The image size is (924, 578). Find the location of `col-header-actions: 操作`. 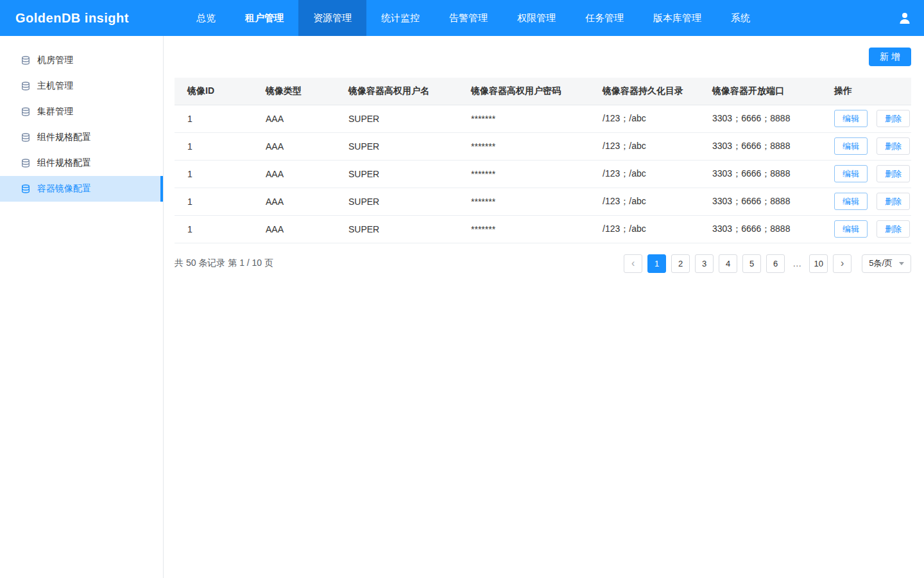

col-header-actions: 操作 is located at coordinates (866, 91).